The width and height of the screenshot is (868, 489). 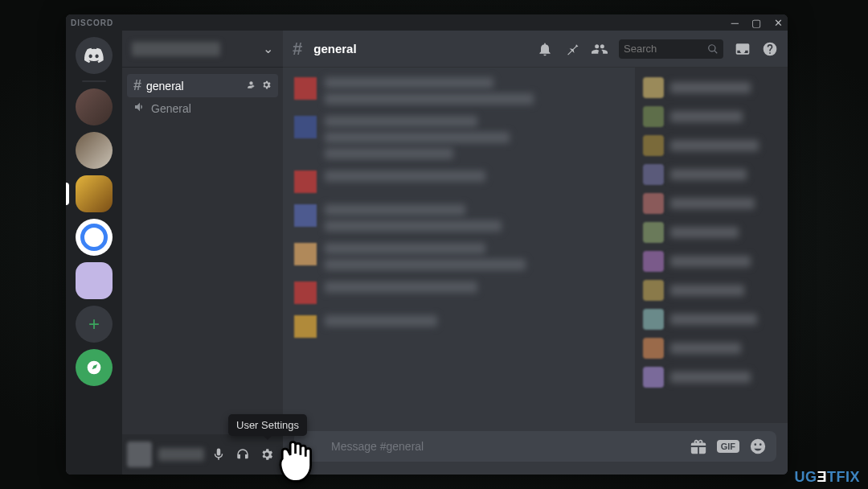 I want to click on server-header: ⌄, so click(x=203, y=49).